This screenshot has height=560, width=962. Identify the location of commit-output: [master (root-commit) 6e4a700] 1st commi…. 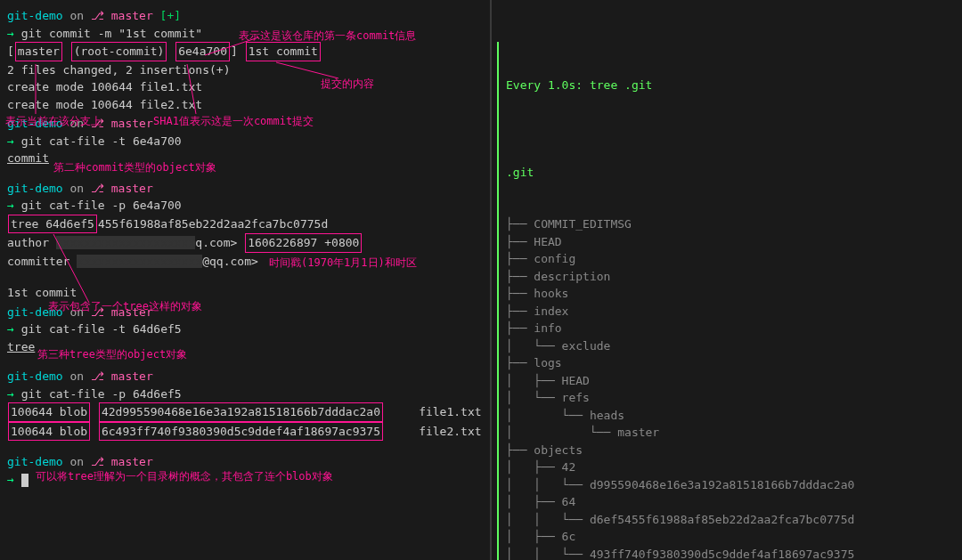
(245, 52).